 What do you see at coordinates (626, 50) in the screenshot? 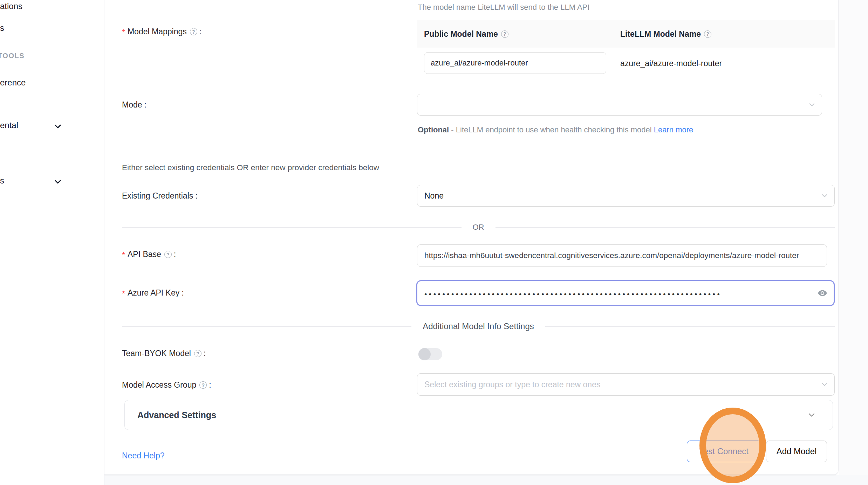
I see `model-mappings-table: Public Model Name ? LiteLLM Model Name ?…` at bounding box center [626, 50].